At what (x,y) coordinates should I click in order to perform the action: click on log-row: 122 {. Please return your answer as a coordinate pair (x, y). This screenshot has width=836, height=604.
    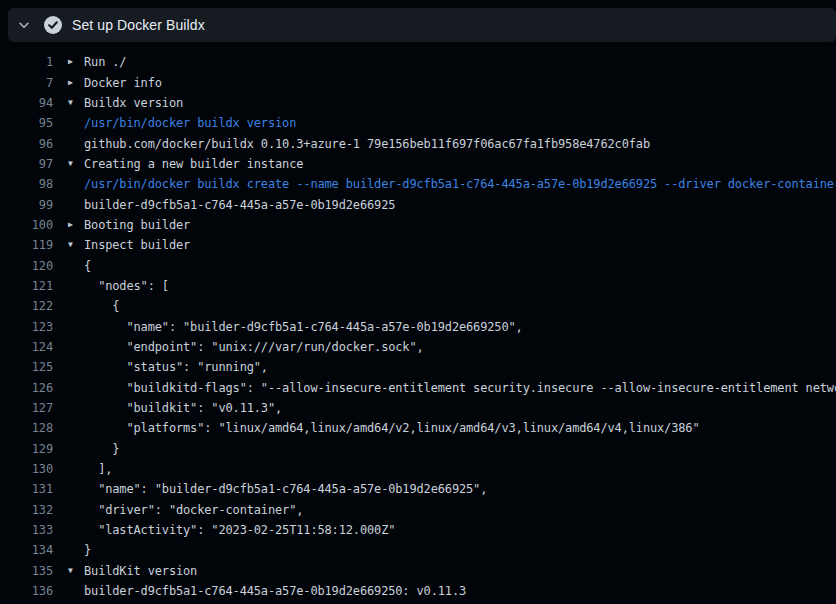
    Looking at the image, I should click on (418, 306).